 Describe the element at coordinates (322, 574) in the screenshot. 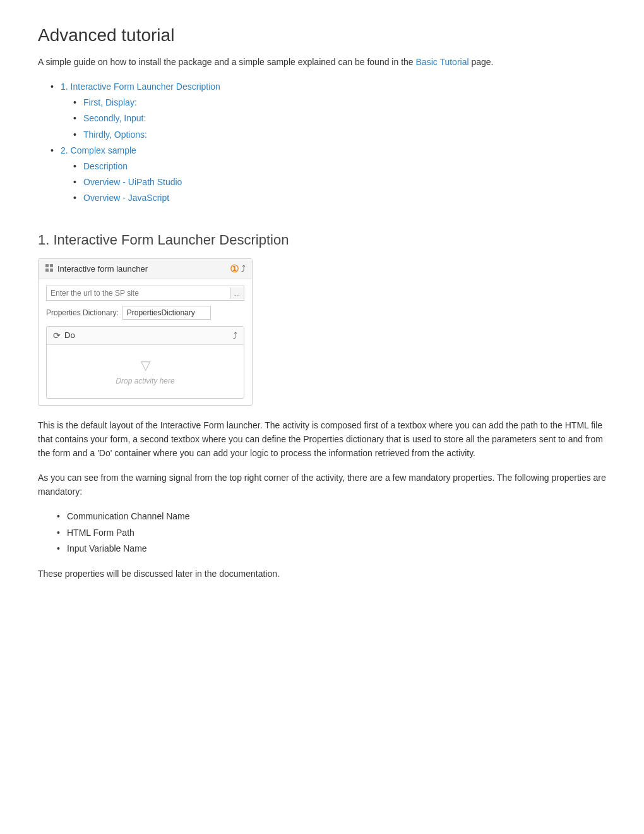

I see `footer-paragraph: These properties will be discussed later…` at that location.